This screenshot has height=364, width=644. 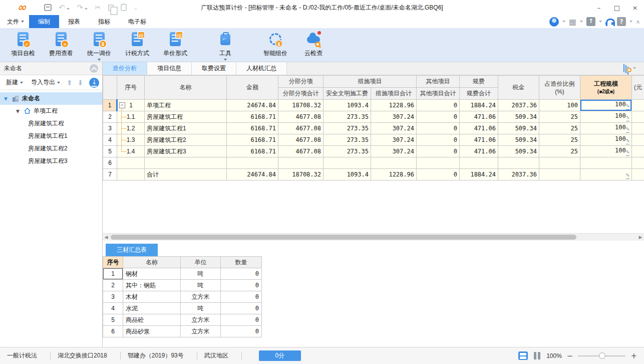 What do you see at coordinates (186, 151) in the screenshot?
I see `cell-name: 房屋建筑工程3` at bounding box center [186, 151].